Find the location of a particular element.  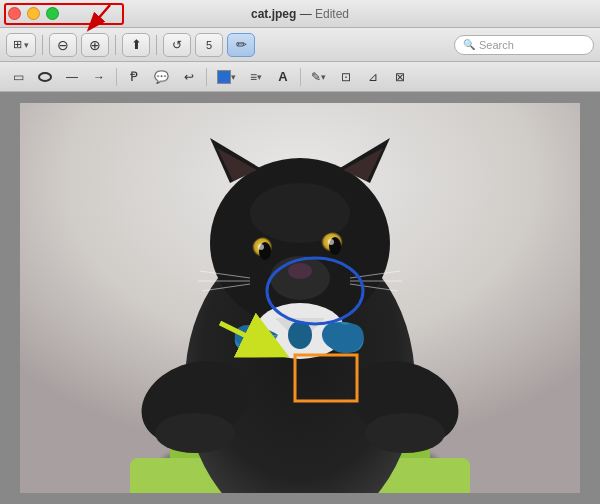

style-button: ✎ ▾ is located at coordinates (318, 77).